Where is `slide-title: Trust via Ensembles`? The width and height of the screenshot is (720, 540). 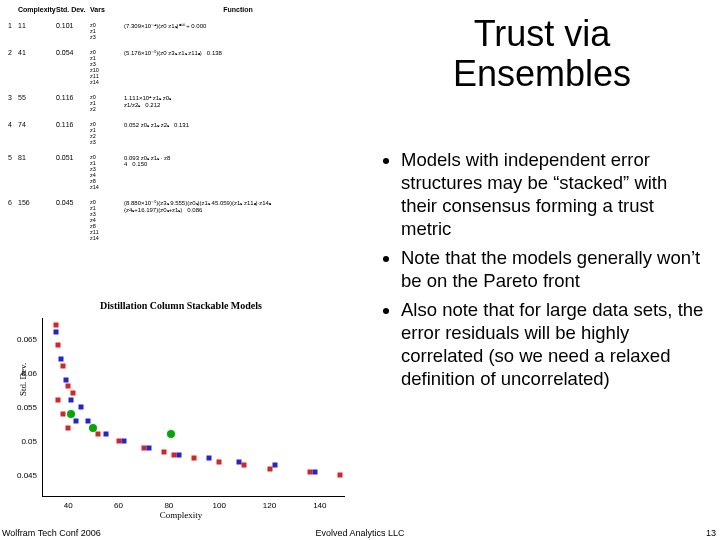
slide-title: Trust via Ensembles is located at coordinates (542, 54).